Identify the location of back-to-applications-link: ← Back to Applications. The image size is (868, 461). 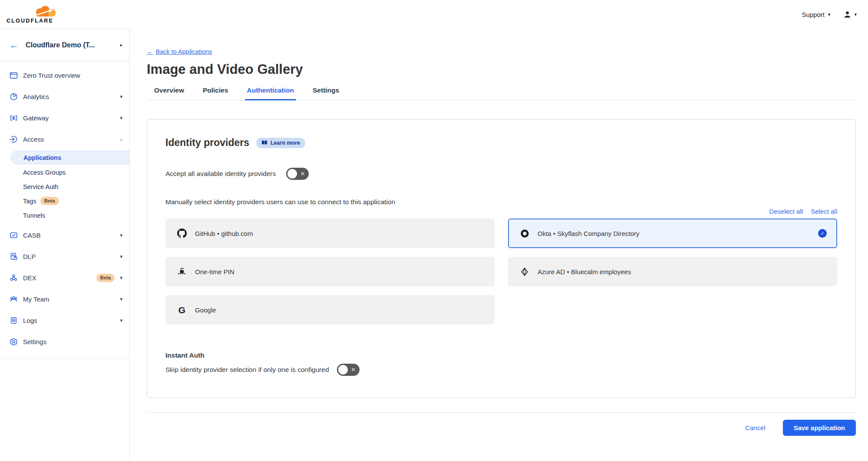
(179, 52).